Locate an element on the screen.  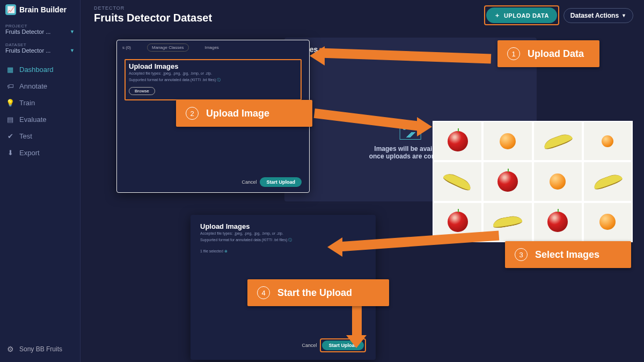
project-label: PROJECT is located at coordinates (40, 24).